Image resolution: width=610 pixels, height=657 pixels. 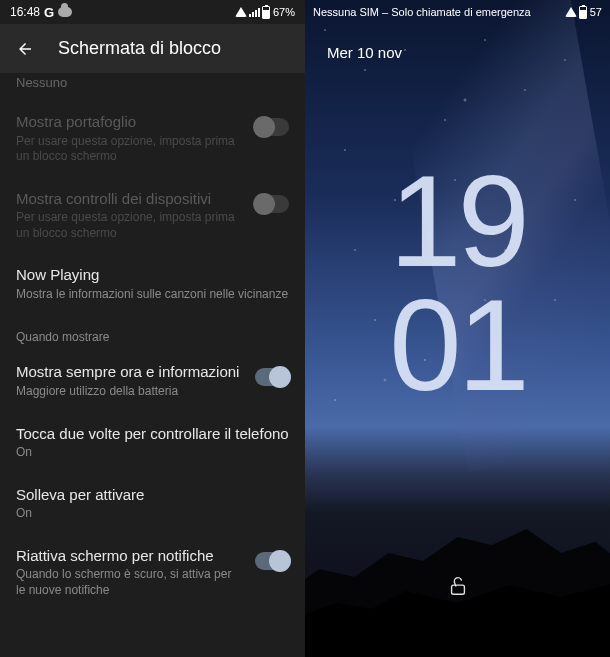 I want to click on setting-title: Mostra controlli dei dispositivi, so click(x=130, y=199).